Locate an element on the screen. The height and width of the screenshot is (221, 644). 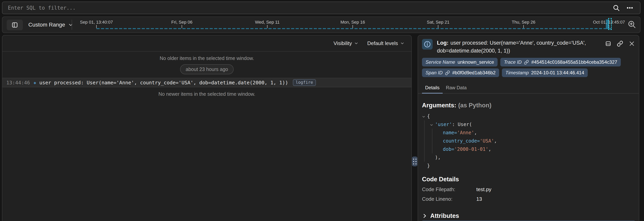
code-token: dob= is located at coordinates (448, 149).